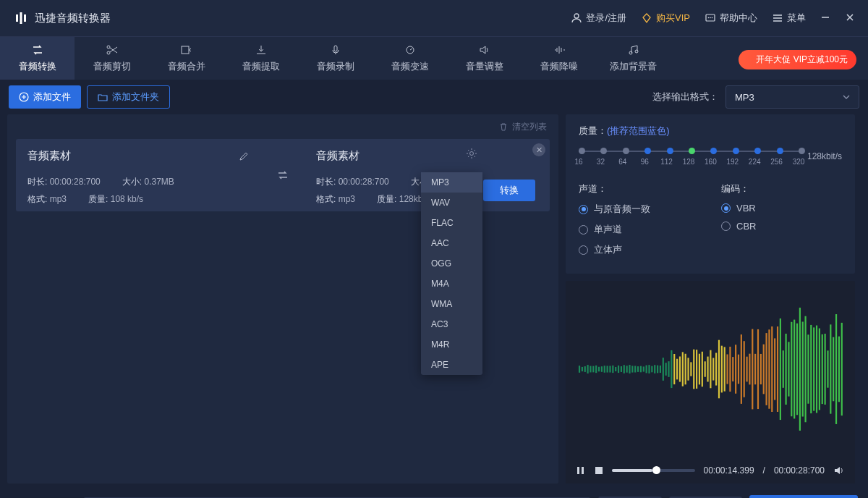 This screenshot has height=498, width=868. Describe the element at coordinates (825, 19) in the screenshot. I see `minimize-button` at that location.